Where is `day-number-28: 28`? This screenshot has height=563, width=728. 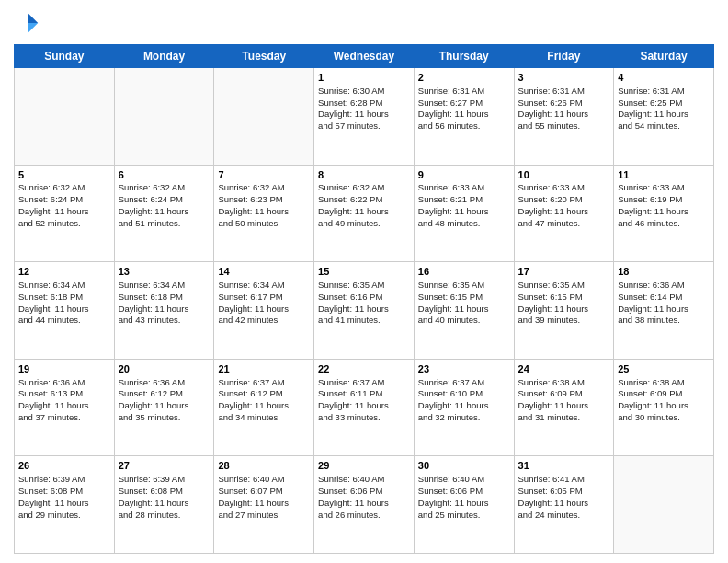
day-number-28: 28 is located at coordinates (264, 465).